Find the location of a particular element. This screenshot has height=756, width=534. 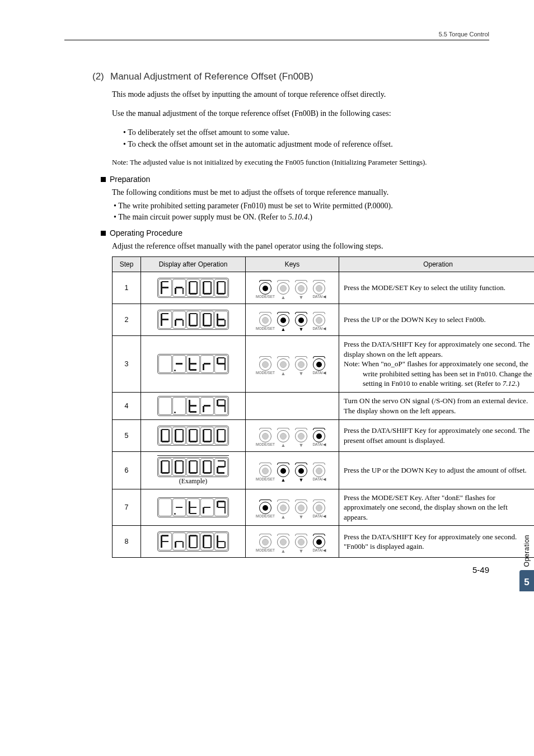

proc-heading: Operating Procedure is located at coordinates (295, 233).